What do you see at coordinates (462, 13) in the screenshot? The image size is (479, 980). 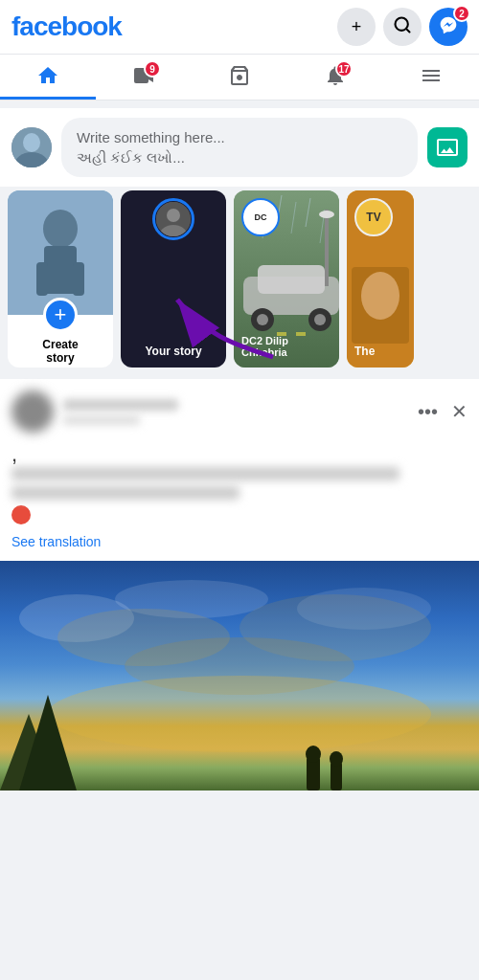 I see `messenger-badge: 2` at bounding box center [462, 13].